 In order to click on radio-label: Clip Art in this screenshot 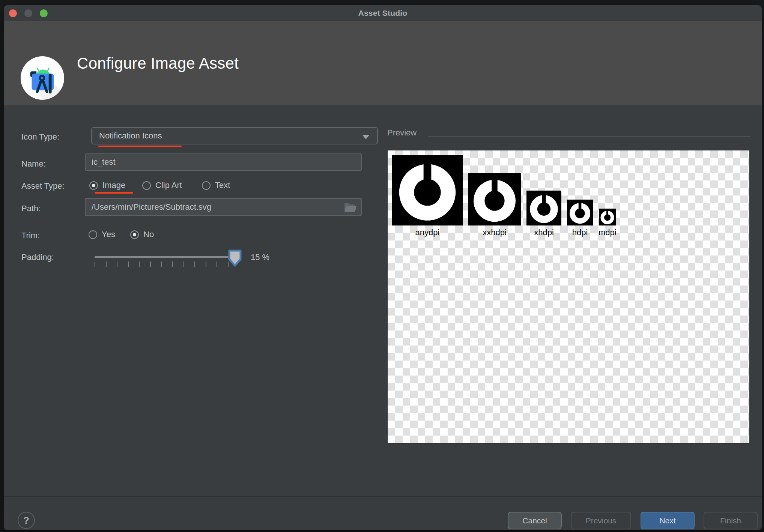, I will do `click(169, 185)`.